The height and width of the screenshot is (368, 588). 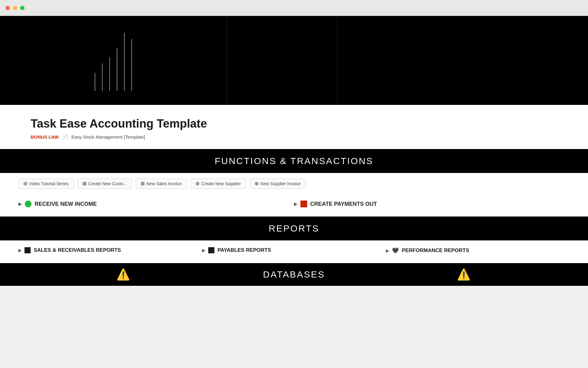 I want to click on sales-receivables-label: SALES & RECEIVABLES REPORTS, so click(x=77, y=250).